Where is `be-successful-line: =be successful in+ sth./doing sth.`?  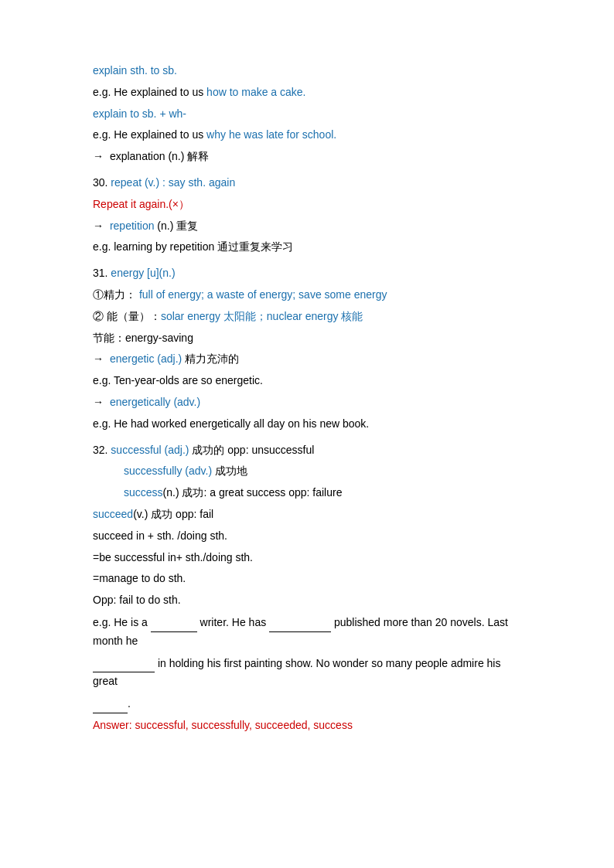
be-successful-line: =be successful in+ sth./doing sth. is located at coordinates (307, 558).